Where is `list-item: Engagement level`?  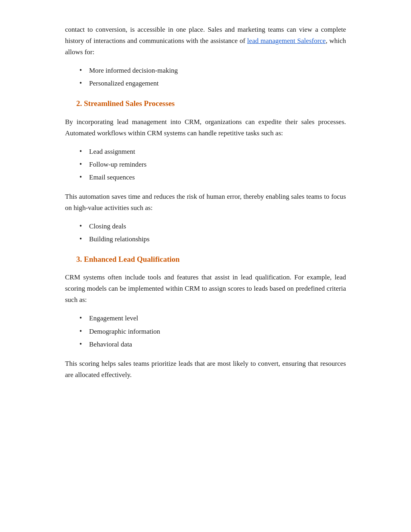 list-item: Engagement level is located at coordinates (214, 318).